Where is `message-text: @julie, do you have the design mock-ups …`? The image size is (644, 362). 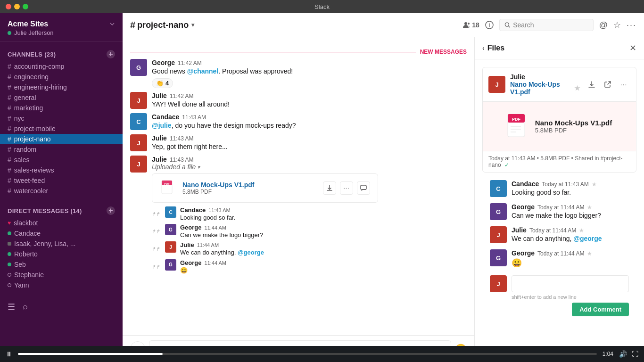
message-text: @julie, do you have the design mock-ups … is located at coordinates (309, 125).